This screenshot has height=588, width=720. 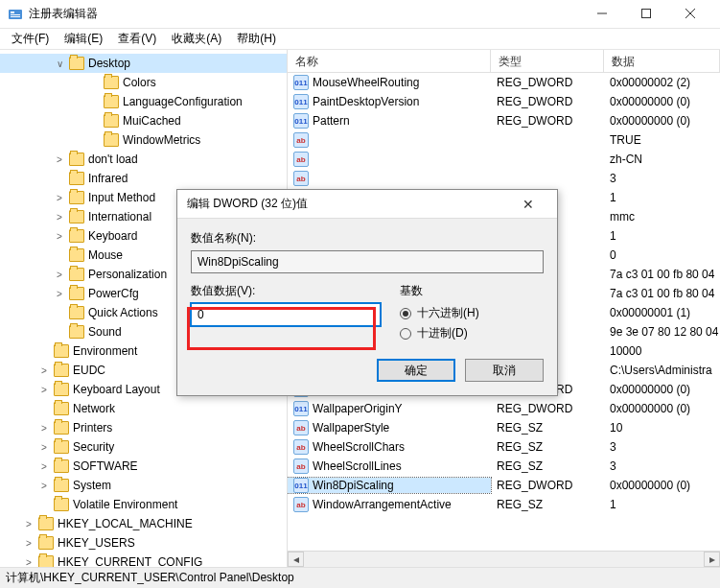 I want to click on list-hscrollbar: ◂ ▸, so click(x=504, y=558).